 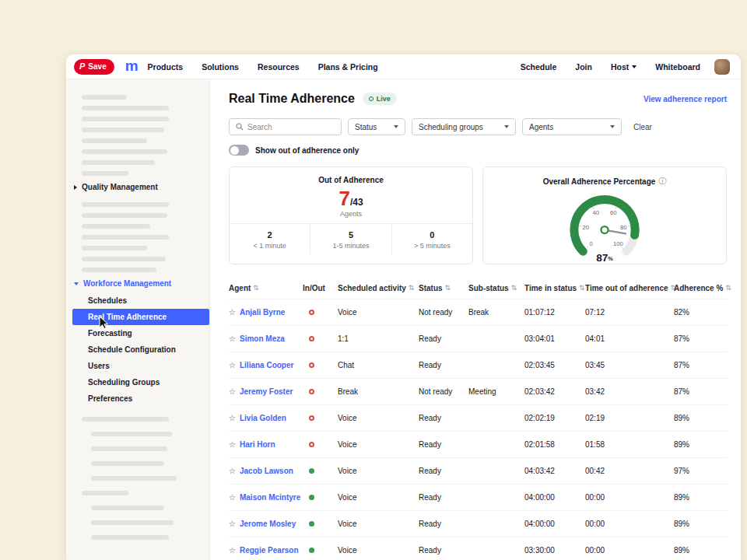 What do you see at coordinates (82, 67) in the screenshot?
I see `pinterest-icon: P` at bounding box center [82, 67].